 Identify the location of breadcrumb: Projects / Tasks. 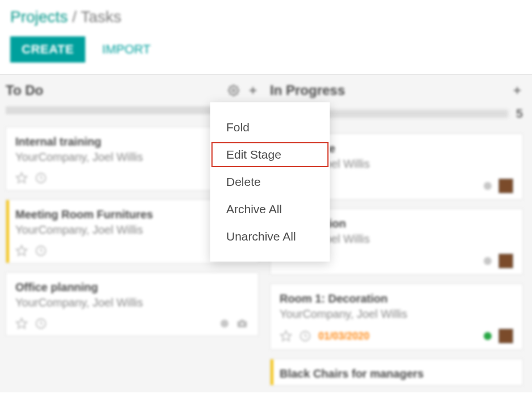
(266, 17).